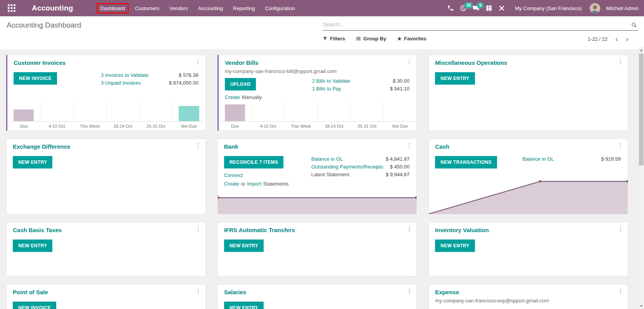  Describe the element at coordinates (318, 89) in the screenshot. I see `card-body: UPLOAD Create Manually 2 Bills to Valida…` at that location.